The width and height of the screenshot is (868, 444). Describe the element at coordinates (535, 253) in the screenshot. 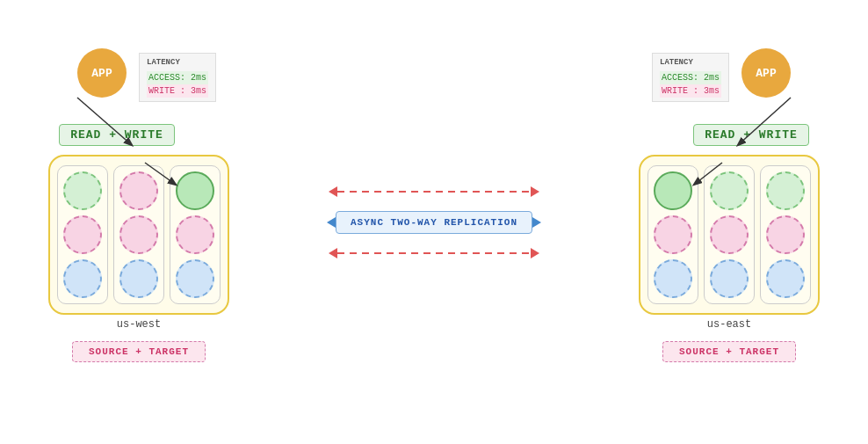

I see `arrow-right-bottom` at that location.